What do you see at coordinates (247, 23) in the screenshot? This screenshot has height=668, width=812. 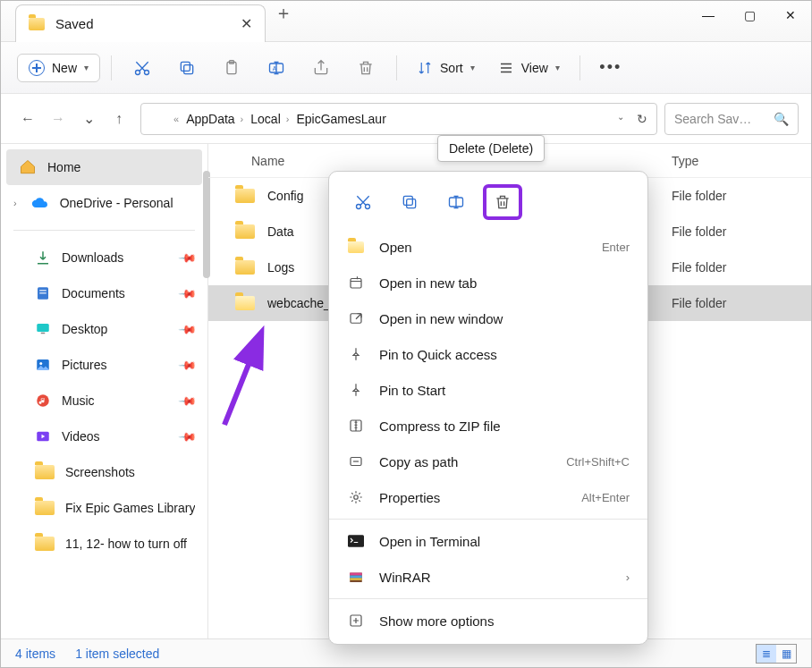 I see `close-tab-icon: ✕` at bounding box center [247, 23].